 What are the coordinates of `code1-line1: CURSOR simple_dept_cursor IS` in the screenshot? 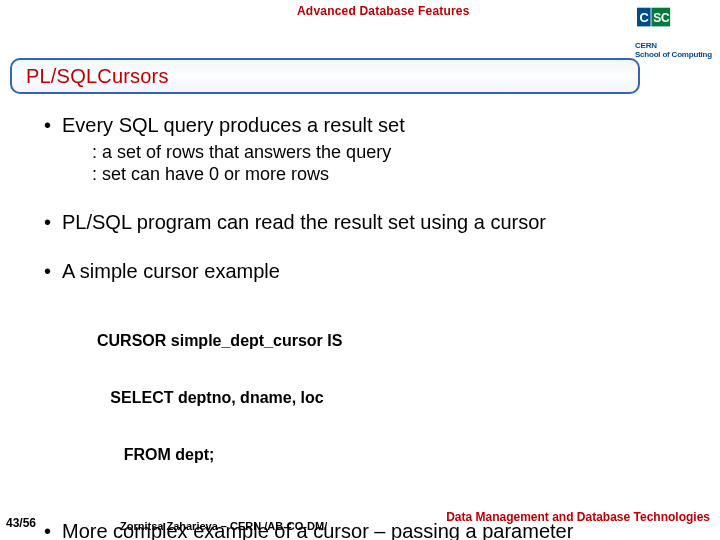 It's located at (390, 340).